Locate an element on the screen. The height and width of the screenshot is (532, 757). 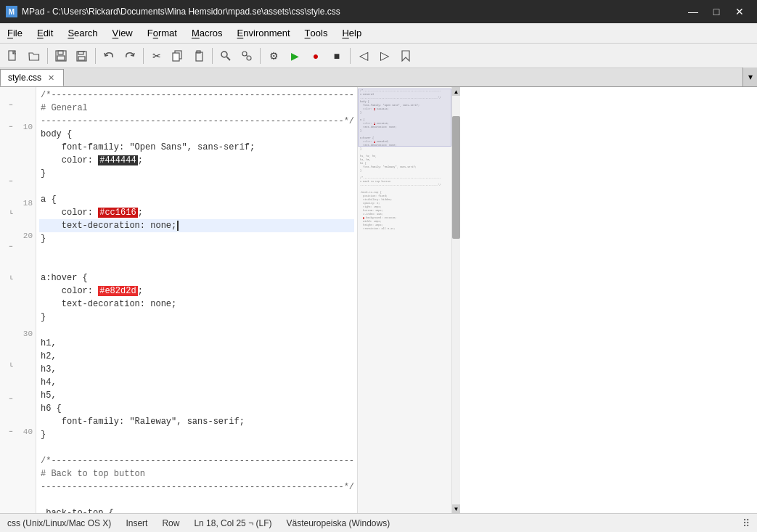
undo-button is located at coordinates (109, 56).